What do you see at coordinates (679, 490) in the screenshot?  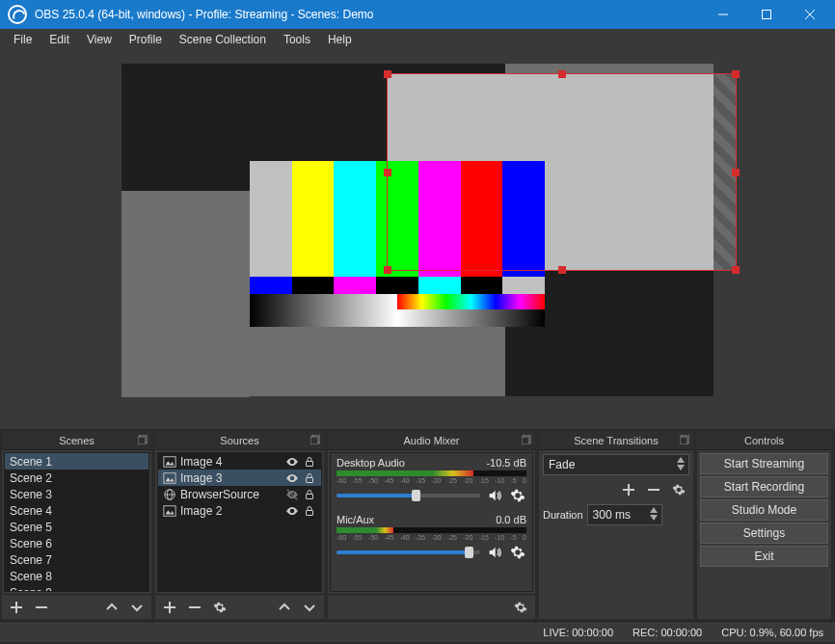 I see `transition-properties-button` at bounding box center [679, 490].